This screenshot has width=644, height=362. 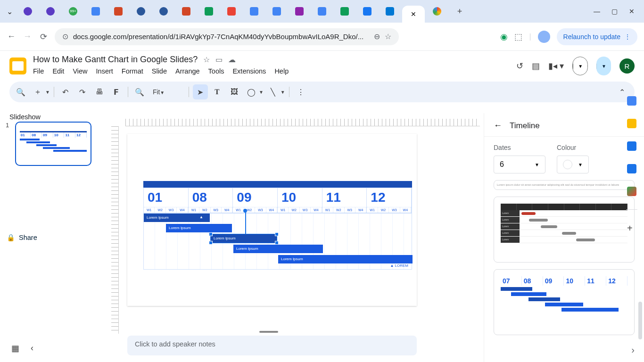 What do you see at coordinates (219, 59) in the screenshot?
I see `move-icon: ▭` at bounding box center [219, 59].